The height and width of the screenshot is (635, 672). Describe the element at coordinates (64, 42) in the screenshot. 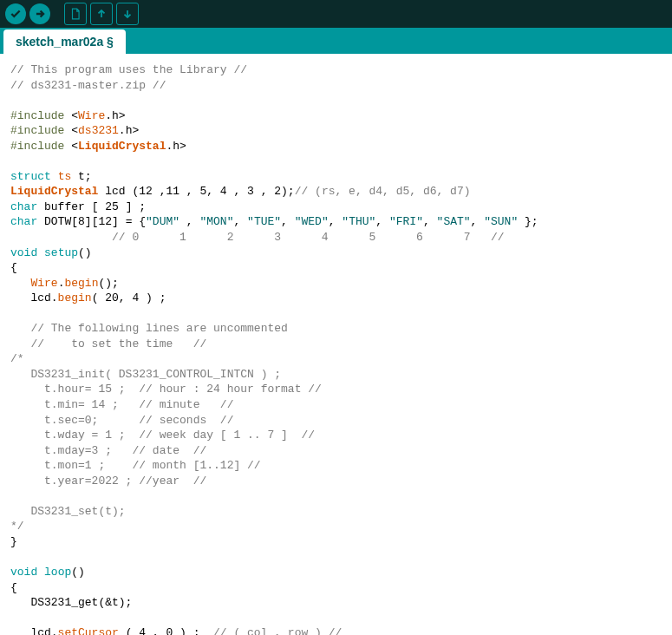

I see `tab-sketch: sketch_mar02a §` at that location.